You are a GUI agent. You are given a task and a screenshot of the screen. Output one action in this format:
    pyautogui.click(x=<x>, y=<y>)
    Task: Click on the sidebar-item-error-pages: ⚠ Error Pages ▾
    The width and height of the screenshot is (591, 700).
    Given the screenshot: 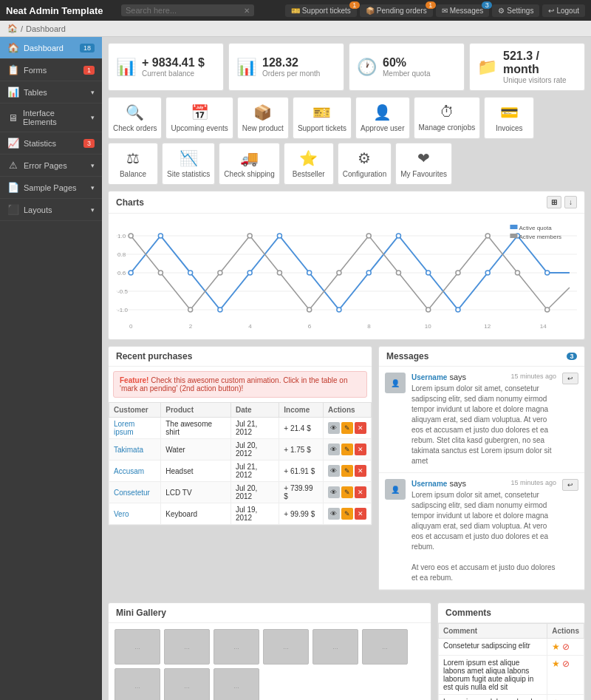 What is the action you would take?
    pyautogui.click(x=51, y=166)
    